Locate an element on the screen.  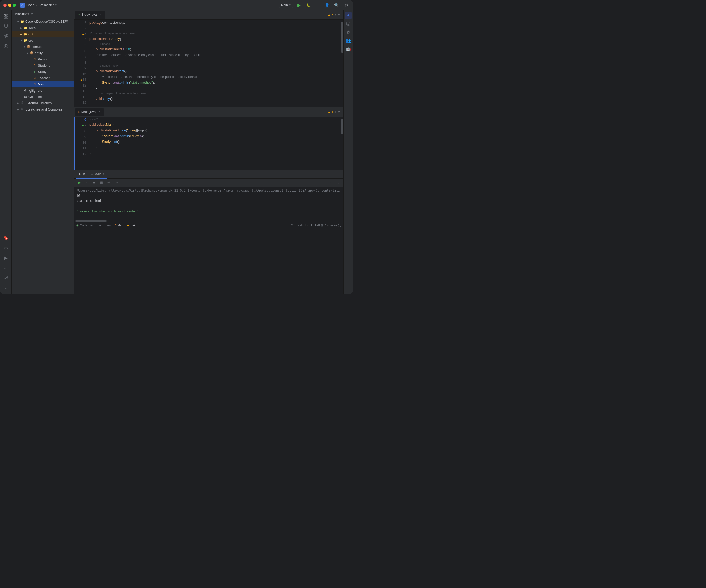
tree-item-src: ▾ 📁 src is located at coordinates (43, 40).